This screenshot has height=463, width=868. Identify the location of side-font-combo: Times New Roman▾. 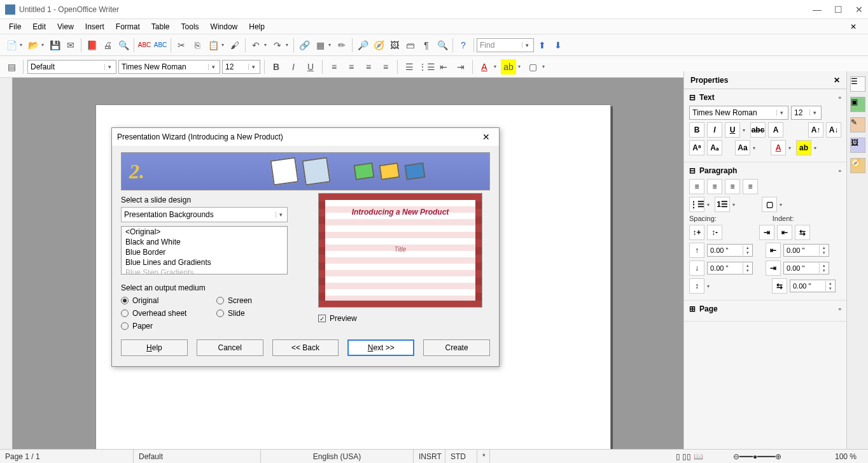
(739, 113).